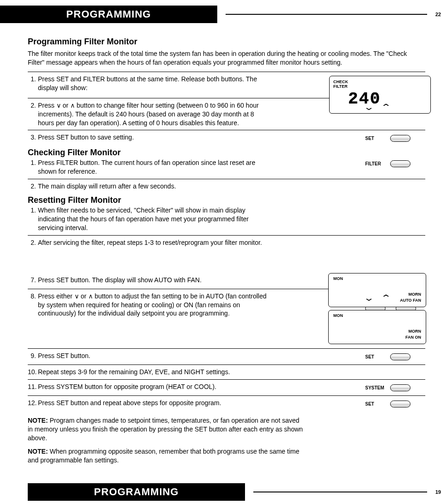 Image resolution: width=441 pixels, height=504 pixels. I want to click on note-text: Program changes made to setpoint times, …, so click(165, 429).